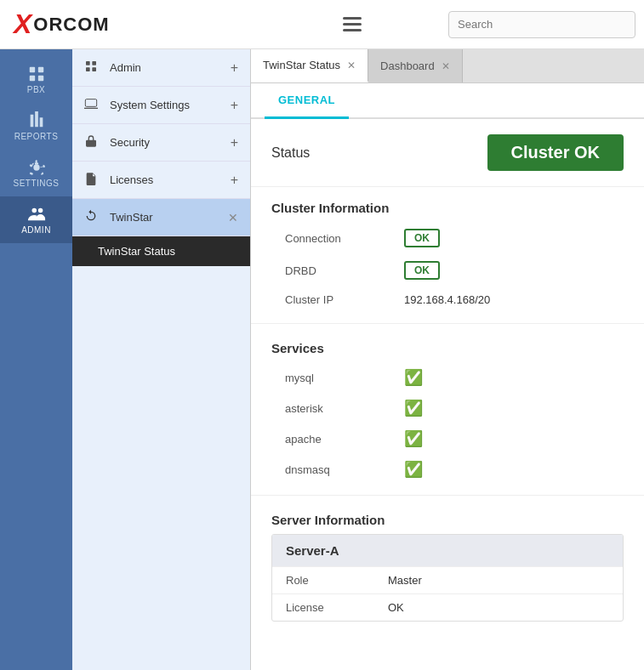 The image size is (644, 670). I want to click on tab-dashboard: Dashboard ✕, so click(415, 66).